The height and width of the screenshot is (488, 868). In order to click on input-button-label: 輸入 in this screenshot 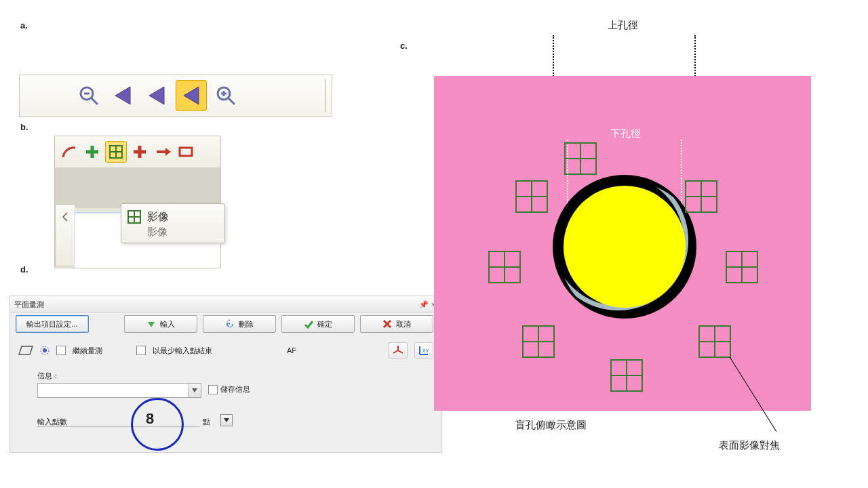, I will do `click(167, 324)`.